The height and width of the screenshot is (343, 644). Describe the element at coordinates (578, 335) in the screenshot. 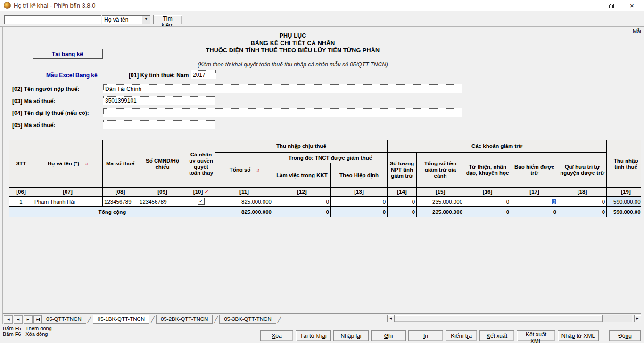

I see `import-xml-button: Nhập từ XML` at that location.